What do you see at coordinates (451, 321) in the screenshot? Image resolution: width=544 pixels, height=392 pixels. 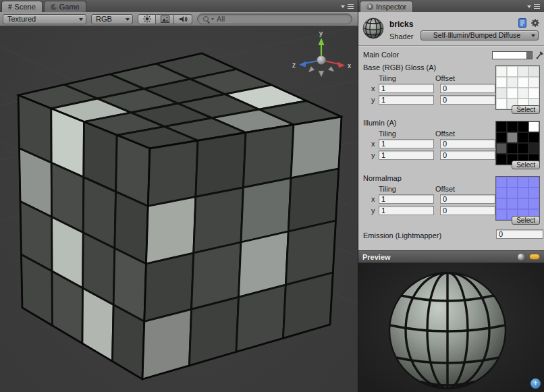 I see `preview-panel: Preview` at bounding box center [451, 321].